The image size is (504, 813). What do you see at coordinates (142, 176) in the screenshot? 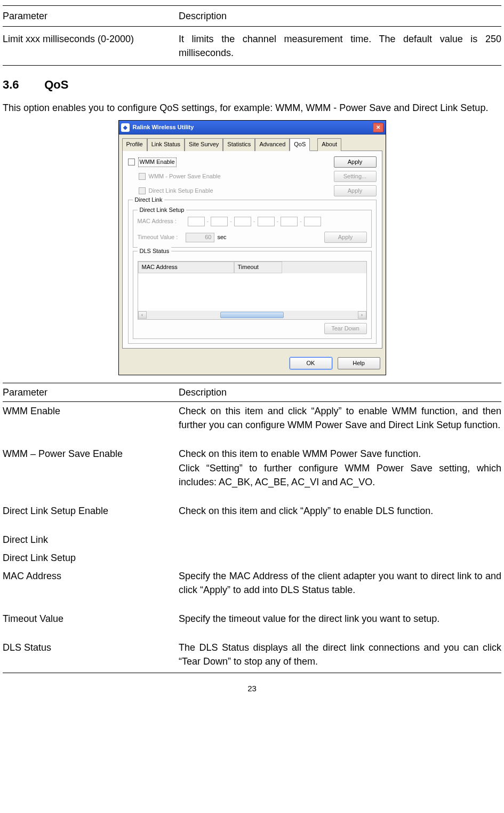
I see `powersave-checkbox` at bounding box center [142, 176].